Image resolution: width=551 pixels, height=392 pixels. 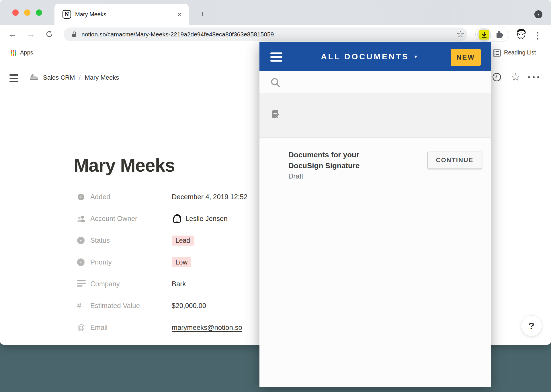 I want to click on property-row-added: Added December 4, 2019 12:52, so click(x=174, y=197).